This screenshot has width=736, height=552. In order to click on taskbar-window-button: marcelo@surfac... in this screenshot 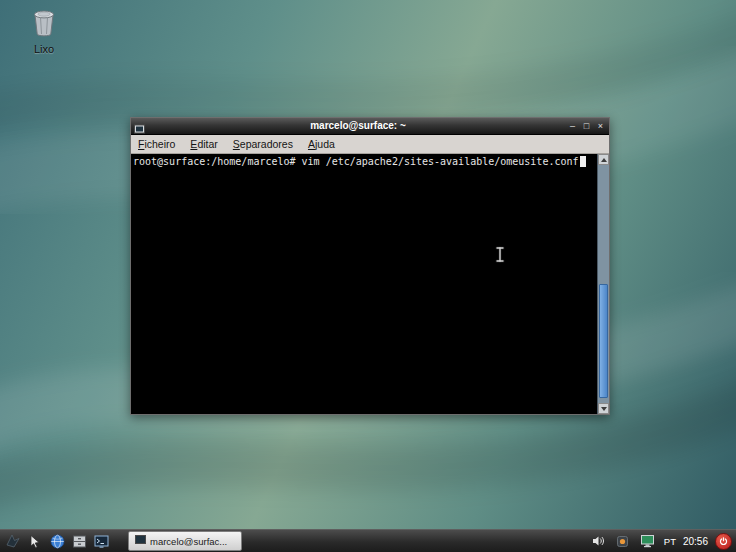, I will do `click(185, 541)`.